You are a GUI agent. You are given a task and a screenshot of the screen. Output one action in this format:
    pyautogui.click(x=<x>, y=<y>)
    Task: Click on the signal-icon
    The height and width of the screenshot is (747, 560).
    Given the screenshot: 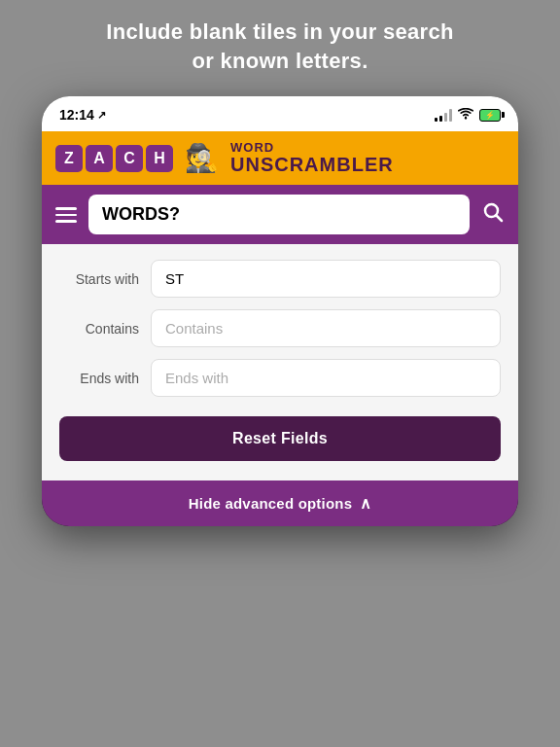 What is the action you would take?
    pyautogui.click(x=443, y=115)
    